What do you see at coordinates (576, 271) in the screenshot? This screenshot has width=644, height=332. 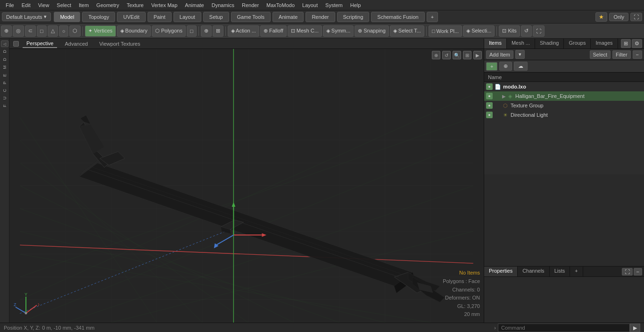 I see `add-panel-button: +` at bounding box center [576, 271].